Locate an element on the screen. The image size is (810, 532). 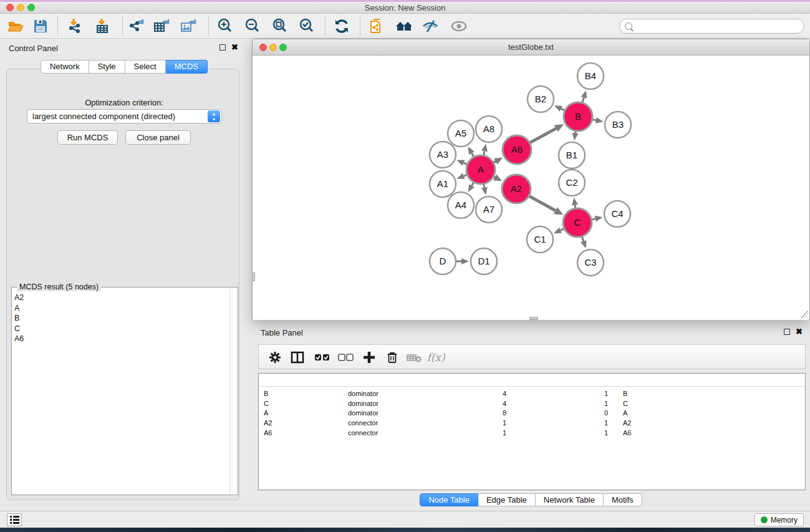
tab-network-table: Network Table is located at coordinates (570, 500).